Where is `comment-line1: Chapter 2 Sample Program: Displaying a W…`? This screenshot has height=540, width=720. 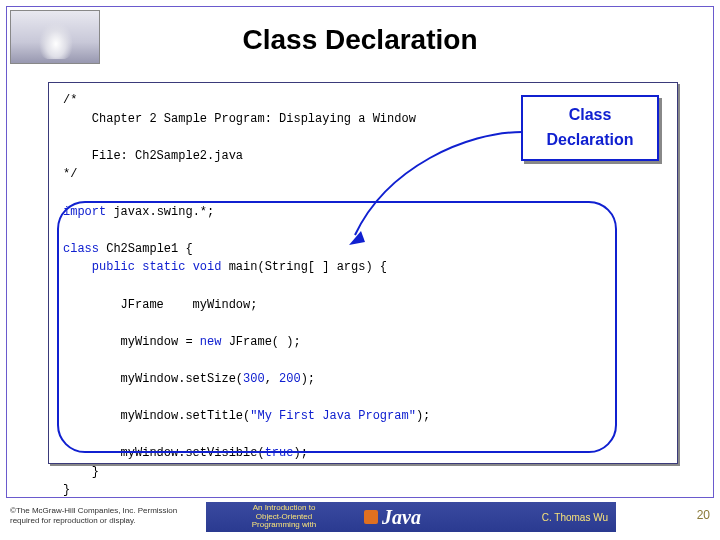 comment-line1: Chapter 2 Sample Program: Displaying a W… is located at coordinates (254, 119).